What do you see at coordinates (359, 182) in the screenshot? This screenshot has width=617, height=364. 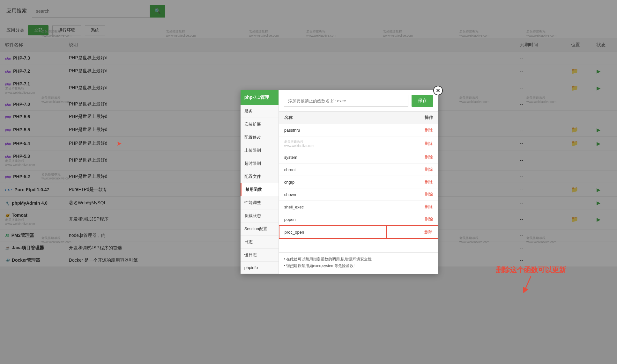 I see `modal-table-row: chgrp 删除` at bounding box center [359, 182].